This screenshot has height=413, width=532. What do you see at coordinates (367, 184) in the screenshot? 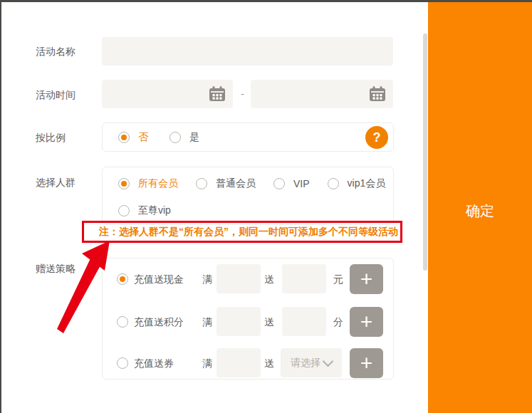
I see `audience-option-label: vip1会员` at bounding box center [367, 184].